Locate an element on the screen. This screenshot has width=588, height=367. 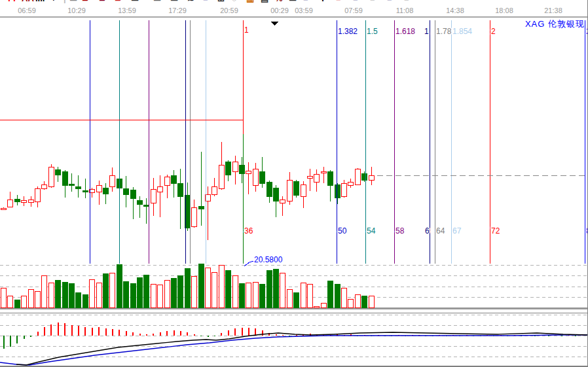
fib-top-label: 1.78 is located at coordinates (444, 31).